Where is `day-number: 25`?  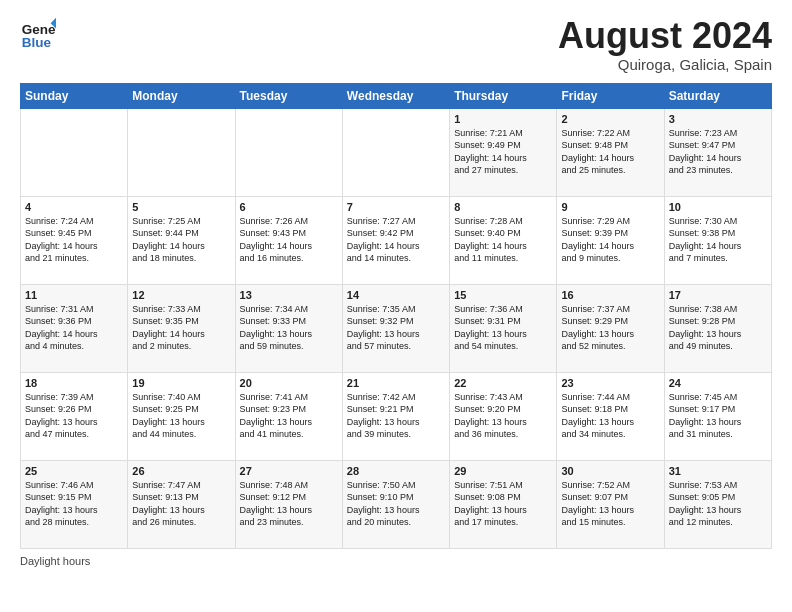 day-number: 25 is located at coordinates (74, 471).